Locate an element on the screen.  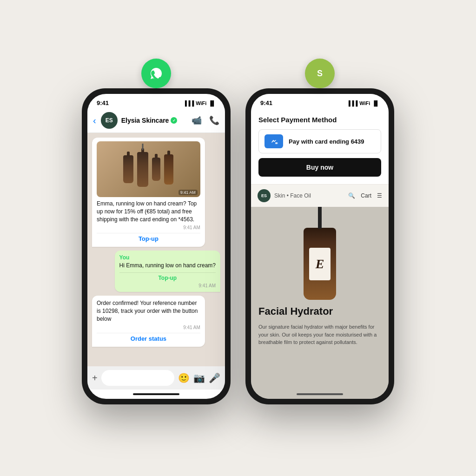
verified-badge: ✓ is located at coordinates (174, 120).